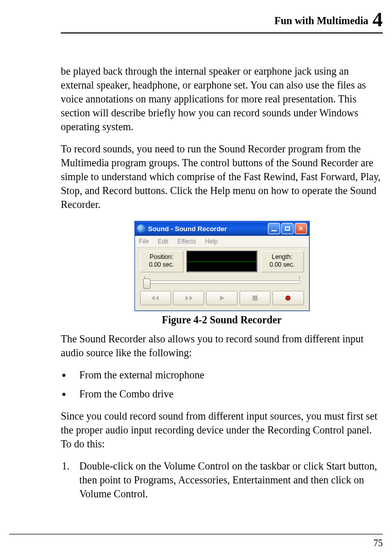 This screenshot has width=392, height=555. Describe the element at coordinates (147, 284) in the screenshot. I see `seek-thumb` at that location.